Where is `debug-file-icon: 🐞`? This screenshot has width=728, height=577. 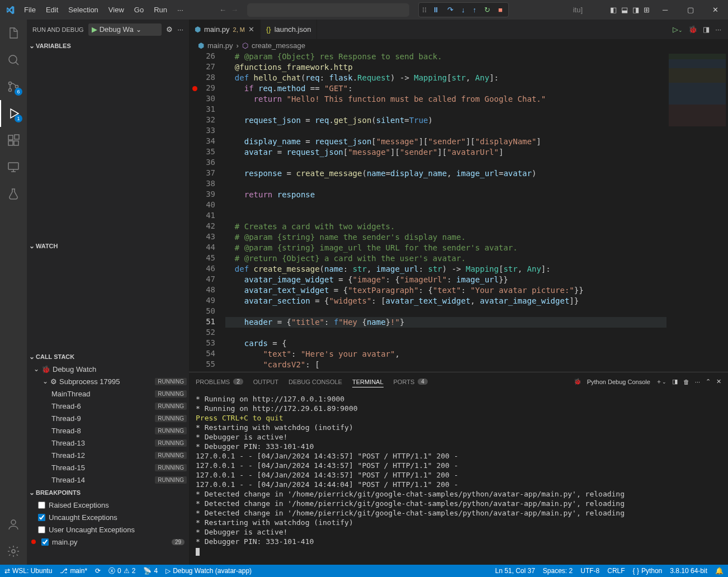
debug-file-icon: 🐞 is located at coordinates (693, 29).